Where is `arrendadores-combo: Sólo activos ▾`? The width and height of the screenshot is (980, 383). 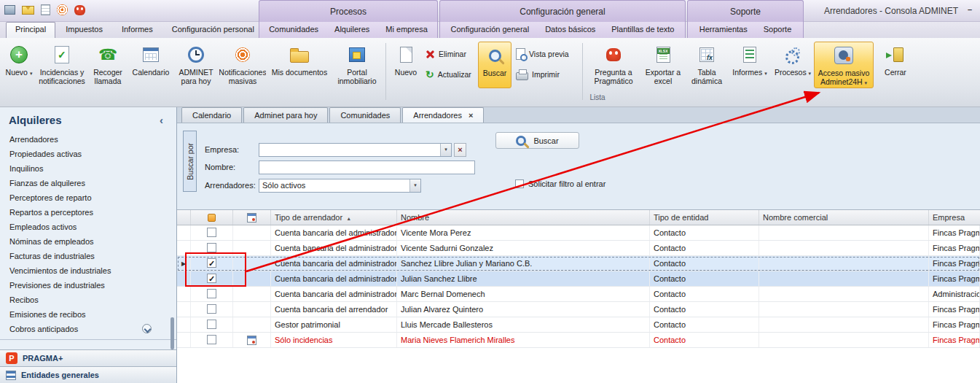 arrendadores-combo: Sólo activos ▾ is located at coordinates (340, 185).